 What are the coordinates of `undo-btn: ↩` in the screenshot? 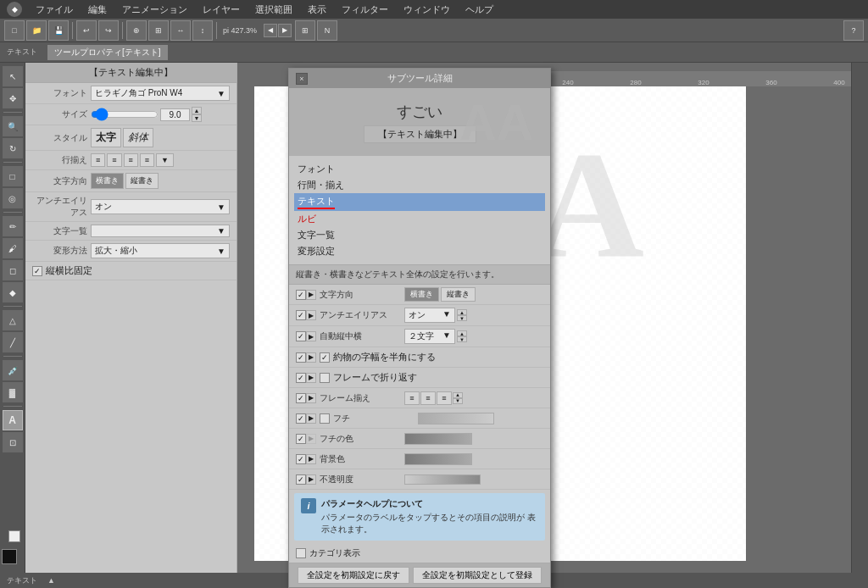 It's located at (86, 31).